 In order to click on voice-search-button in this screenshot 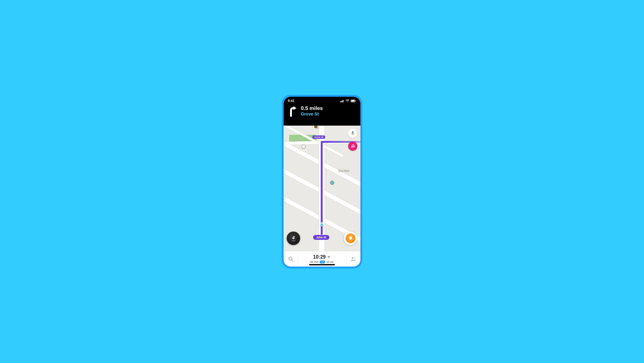, I will do `click(353, 133)`.